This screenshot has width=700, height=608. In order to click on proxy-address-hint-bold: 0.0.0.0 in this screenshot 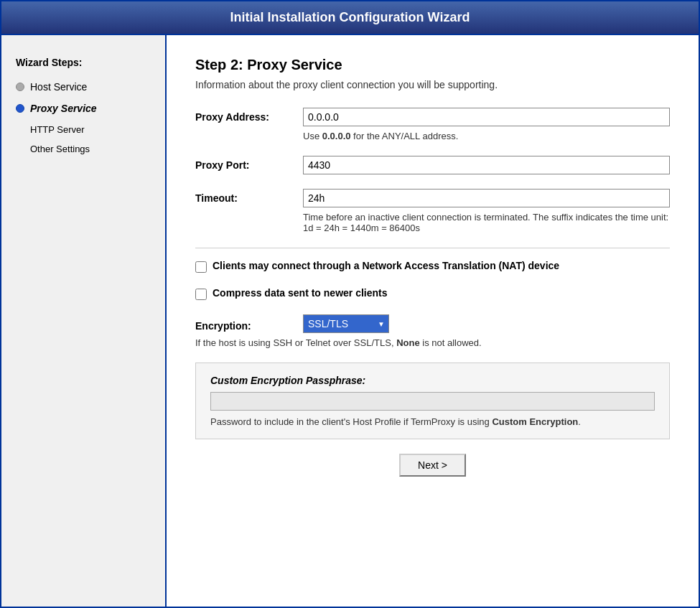, I will do `click(337, 136)`.